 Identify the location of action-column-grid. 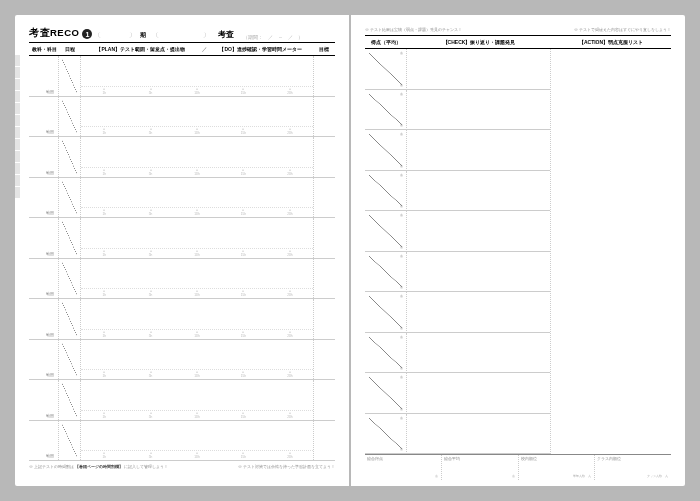
(611, 252).